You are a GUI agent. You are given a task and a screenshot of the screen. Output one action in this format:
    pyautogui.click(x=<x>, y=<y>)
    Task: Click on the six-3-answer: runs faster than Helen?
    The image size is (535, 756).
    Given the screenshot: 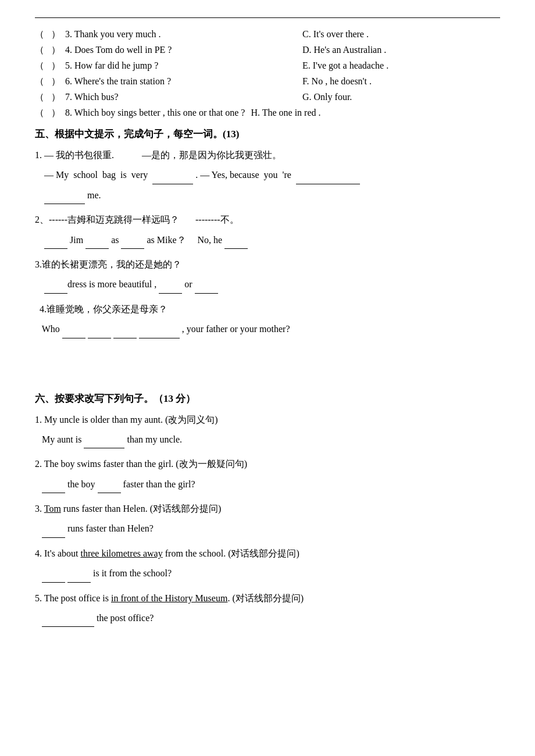 What is the action you would take?
    pyautogui.click(x=268, y=529)
    